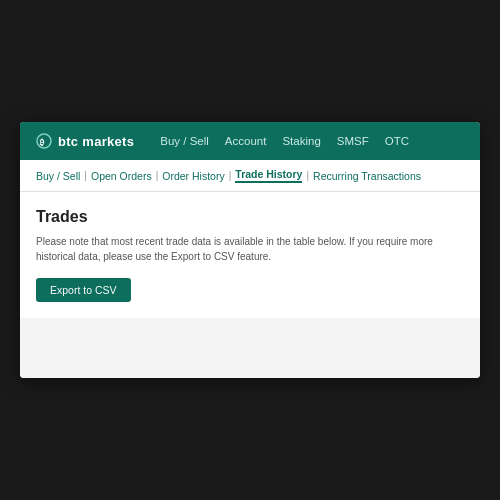 The width and height of the screenshot is (500, 500). What do you see at coordinates (58, 176) in the screenshot?
I see `breadcrumb-buy-sell: Buy / Sell` at bounding box center [58, 176].